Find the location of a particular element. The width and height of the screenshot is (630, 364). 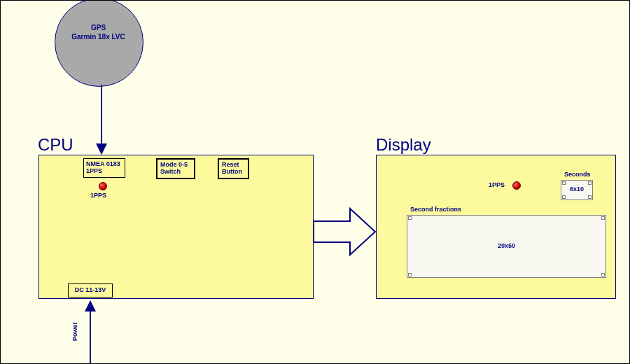

display-1pps-label: 1PPS is located at coordinates (497, 185).